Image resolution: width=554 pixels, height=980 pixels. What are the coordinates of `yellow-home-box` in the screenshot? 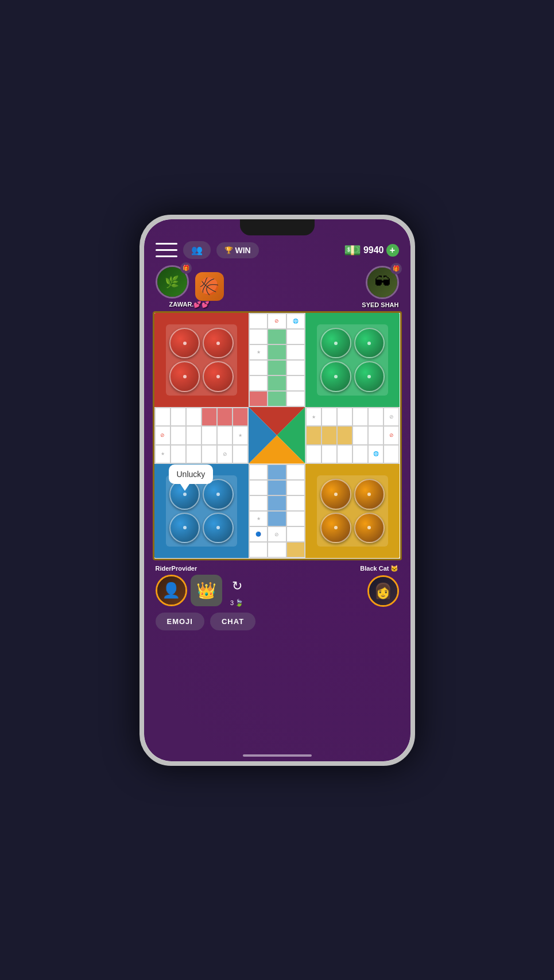 It's located at (352, 511).